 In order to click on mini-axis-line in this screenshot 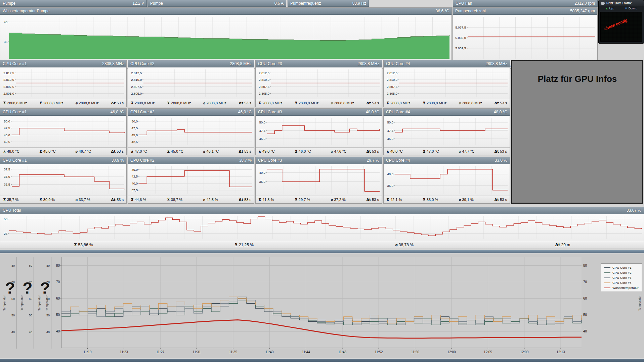, I will do `click(34, 303)`.